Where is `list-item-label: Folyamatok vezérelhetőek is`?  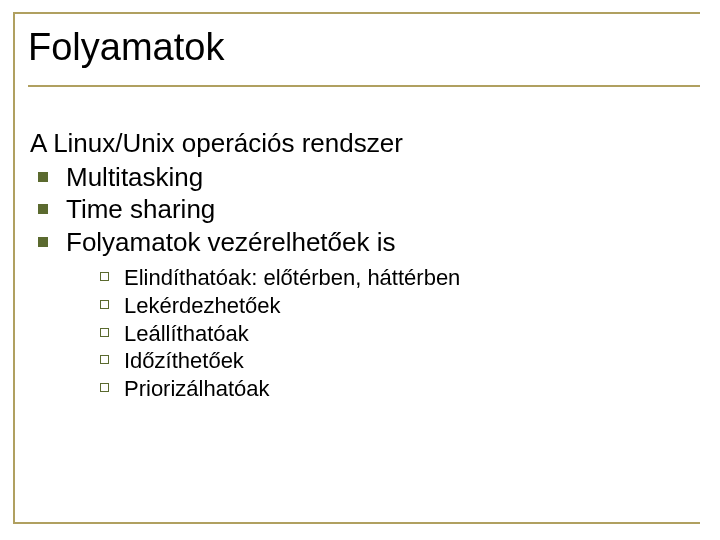
list-item-label: Folyamatok vezérelhetőek is is located at coordinates (230, 242).